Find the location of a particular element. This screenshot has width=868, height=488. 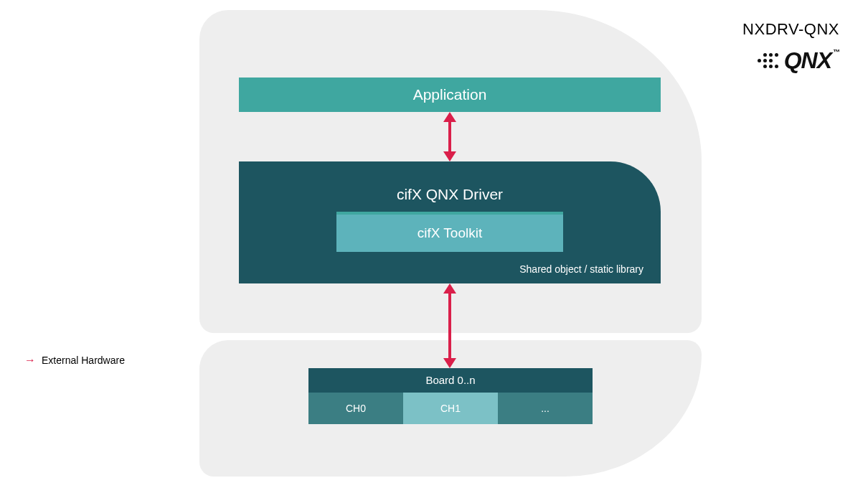

qnx-wordmark: QNX™ is located at coordinates (812, 60).